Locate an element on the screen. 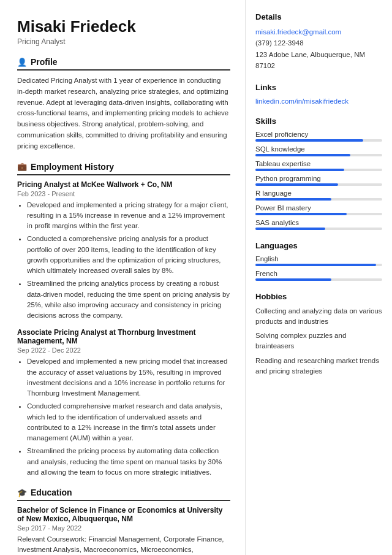 This screenshot has height=555, width=392. skill-label: Power BI mastery is located at coordinates (318, 208).